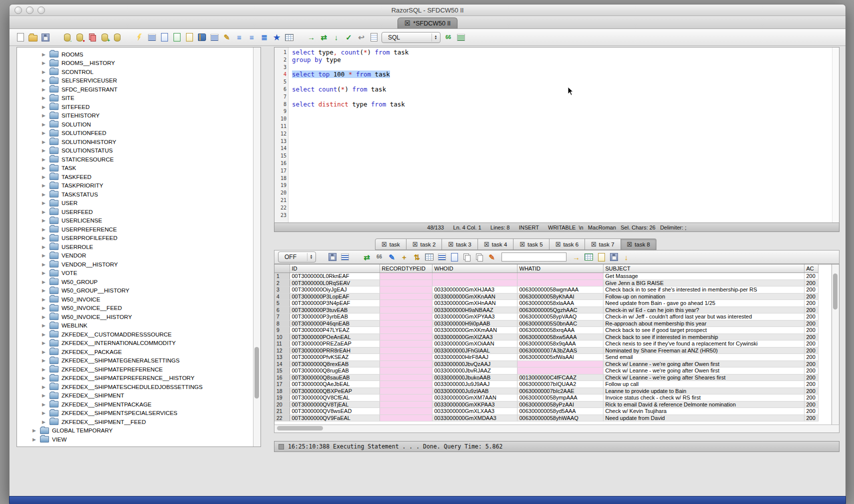 The image size is (854, 504). What do you see at coordinates (560, 290) in the screenshot?
I see `table-cell: 006300000058wgmAAA` at bounding box center [560, 290].